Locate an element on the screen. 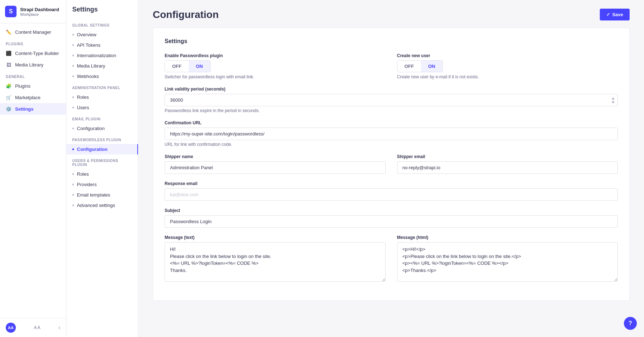 The width and height of the screenshot is (644, 337). sidebar-item-marketplace: 🛒 Marketplace is located at coordinates (33, 97).